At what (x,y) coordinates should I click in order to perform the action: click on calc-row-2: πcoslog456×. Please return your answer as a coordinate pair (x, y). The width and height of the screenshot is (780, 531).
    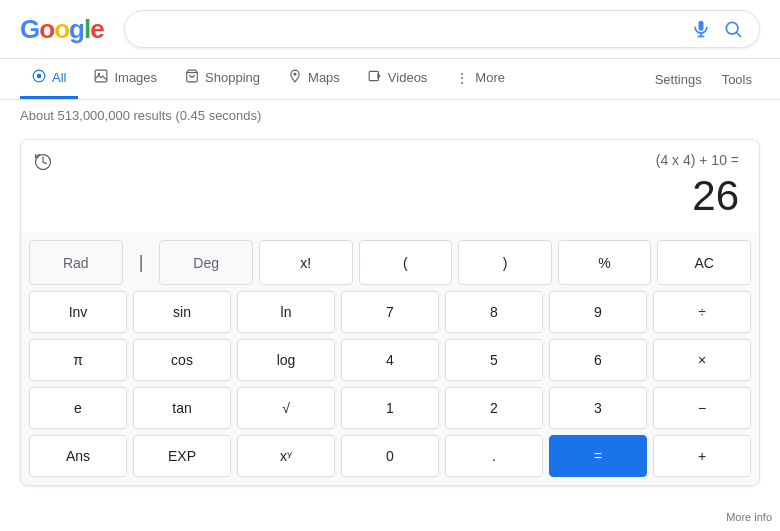
    Looking at the image, I should click on (390, 360).